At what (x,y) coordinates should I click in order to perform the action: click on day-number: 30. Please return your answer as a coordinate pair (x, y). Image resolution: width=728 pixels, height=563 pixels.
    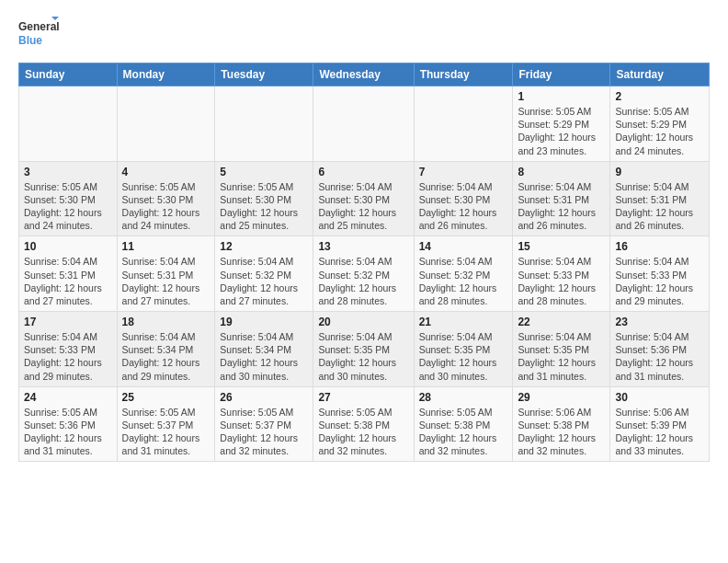
    Looking at the image, I should click on (660, 397).